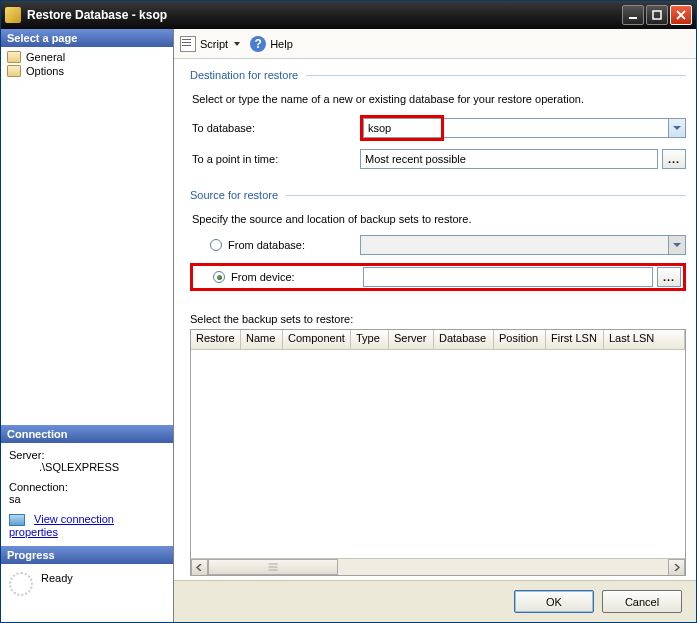  Describe the element at coordinates (13, 15) in the screenshot. I see `database-icon` at that location.